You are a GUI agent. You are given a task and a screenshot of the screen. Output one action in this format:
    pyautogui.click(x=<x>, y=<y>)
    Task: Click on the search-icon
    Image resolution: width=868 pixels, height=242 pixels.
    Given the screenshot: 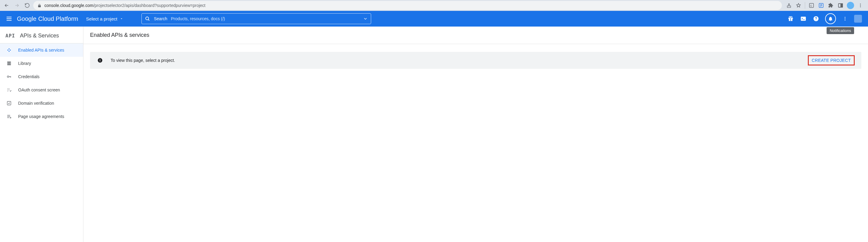 What is the action you would take?
    pyautogui.click(x=148, y=19)
    